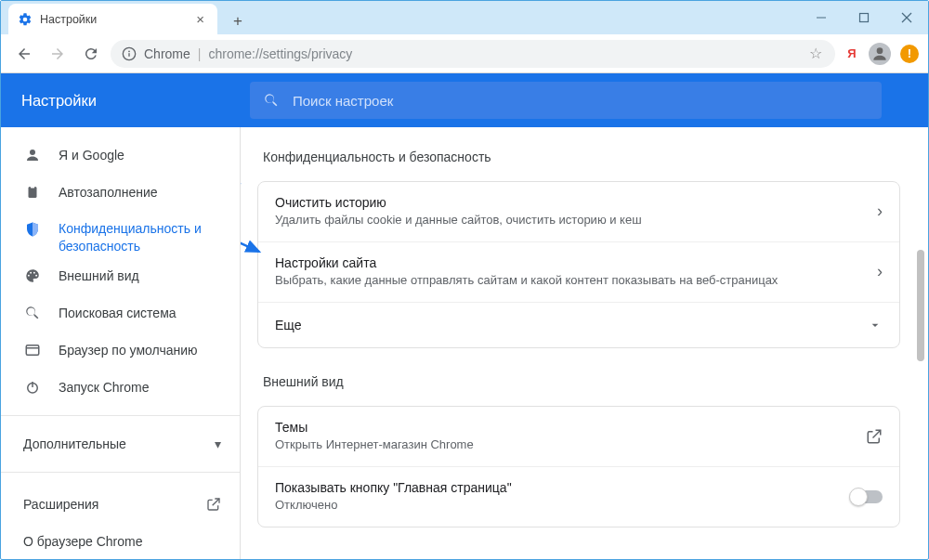  Describe the element at coordinates (139, 387) in the screenshot. I see `sidebar-item-label: Запуск Chrome` at that location.